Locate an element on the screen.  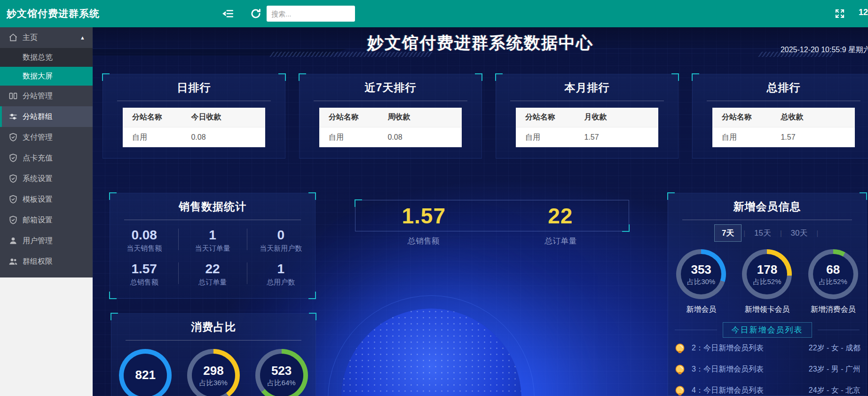
card-title: 日排行 is located at coordinates (194, 87).